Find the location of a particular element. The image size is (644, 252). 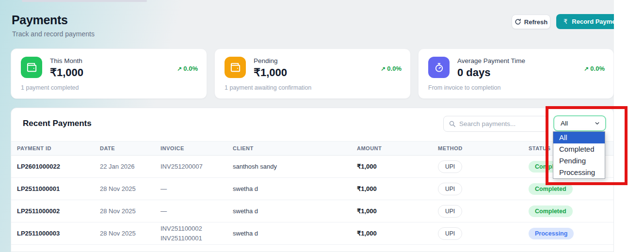

search-icon is located at coordinates (452, 124).